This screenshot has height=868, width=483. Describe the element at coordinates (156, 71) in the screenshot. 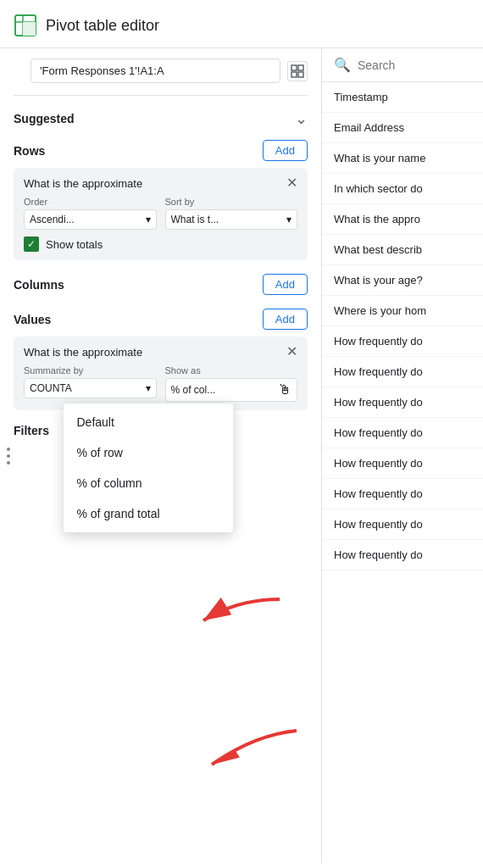

I see `data-range-input: 'Form Responses 1'!A1:A` at that location.